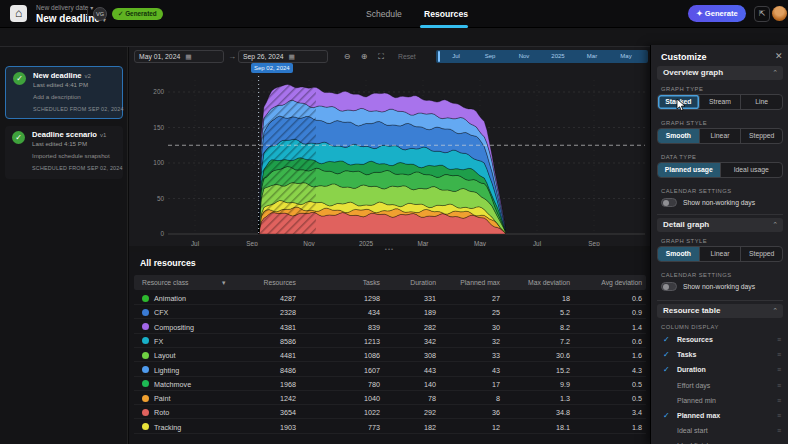  What do you see at coordinates (165, 282) in the screenshot?
I see `column-header: Resource class` at bounding box center [165, 282].